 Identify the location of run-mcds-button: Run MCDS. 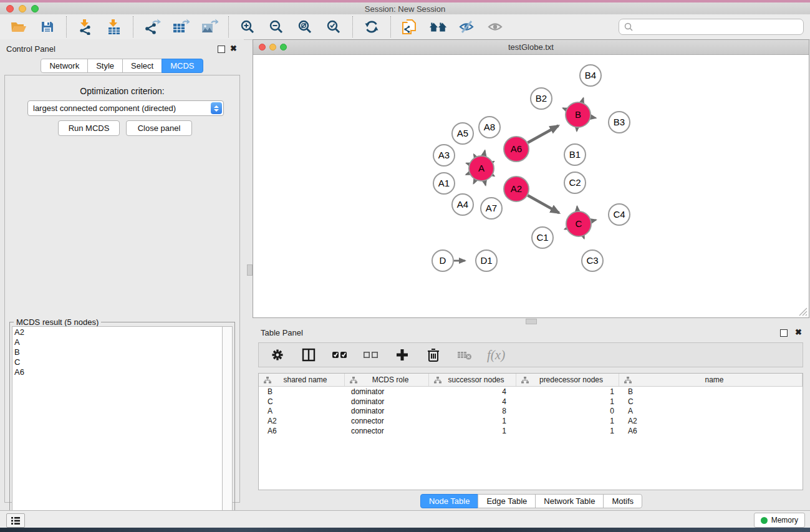
(89, 128).